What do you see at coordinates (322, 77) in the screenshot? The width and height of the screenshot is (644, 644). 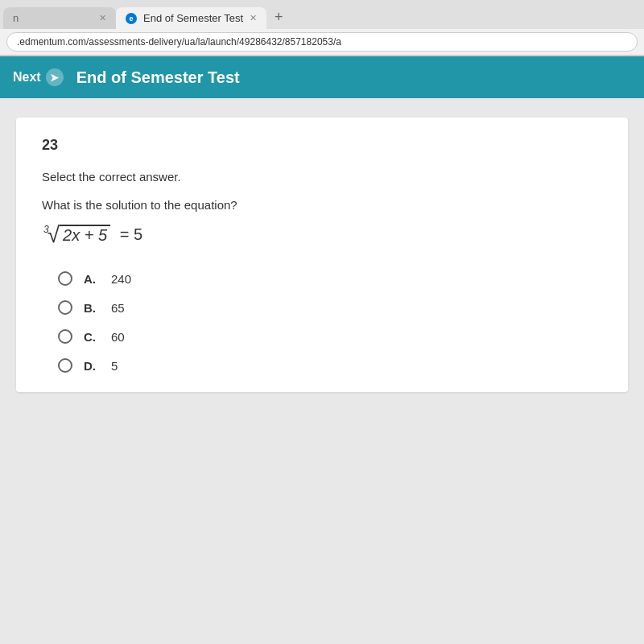 I see `app-header: Next ➤ End of Semester Test` at bounding box center [322, 77].